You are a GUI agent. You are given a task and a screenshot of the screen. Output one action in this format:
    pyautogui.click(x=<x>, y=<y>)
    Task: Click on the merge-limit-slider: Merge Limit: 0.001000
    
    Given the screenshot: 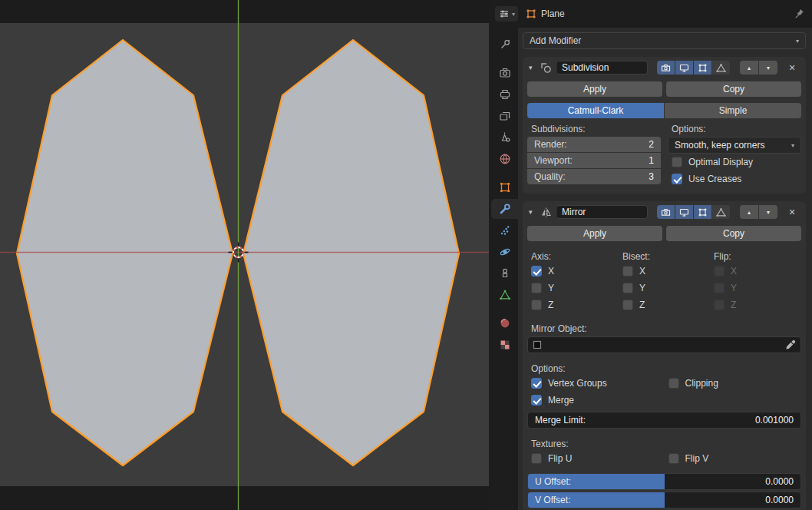 What is the action you would take?
    pyautogui.click(x=665, y=420)
    